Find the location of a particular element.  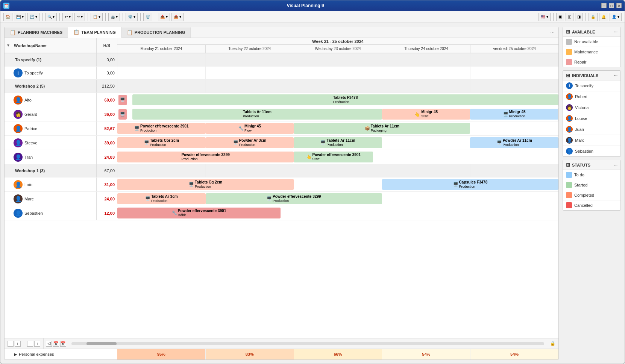

layout2-btn: ◫ is located at coordinates (569, 17).